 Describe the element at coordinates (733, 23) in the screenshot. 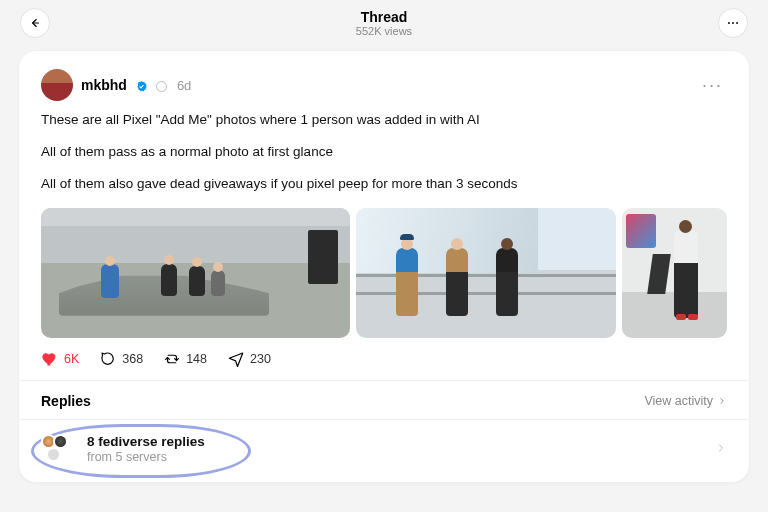

I see `header-more-button` at that location.